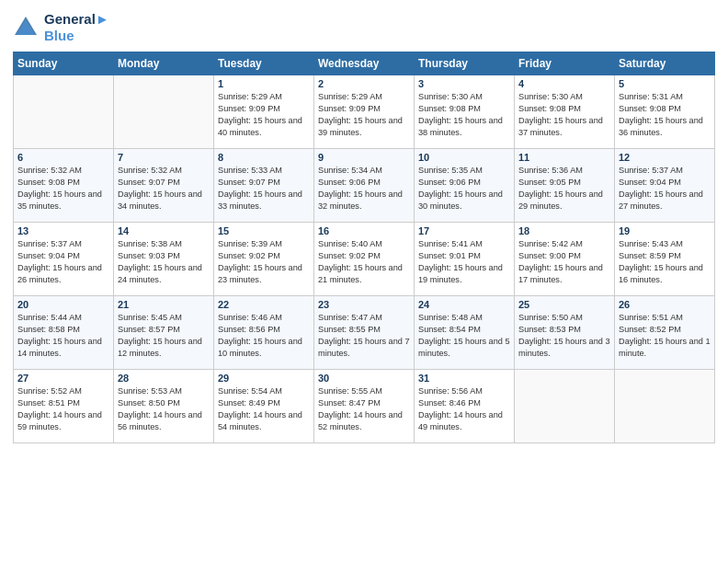 The height and width of the screenshot is (563, 728). I want to click on calendar-cell: 12 Sunrise: 5:37 AM Sunset: 9:04 PM Dayl…, so click(665, 186).